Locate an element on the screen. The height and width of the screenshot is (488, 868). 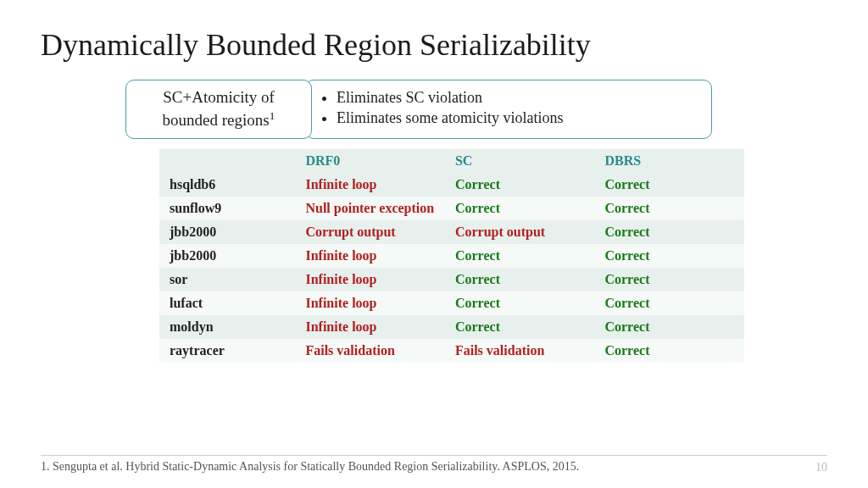
table-row: jbb2000Infinite loopCorrectCorrect is located at coordinates (452, 256).